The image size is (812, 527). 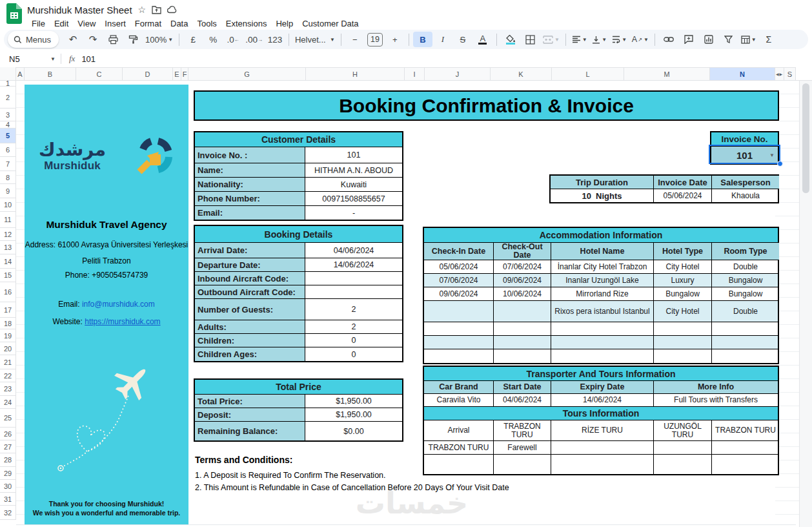 I want to click on header-cell: Expiry Date, so click(x=602, y=388).